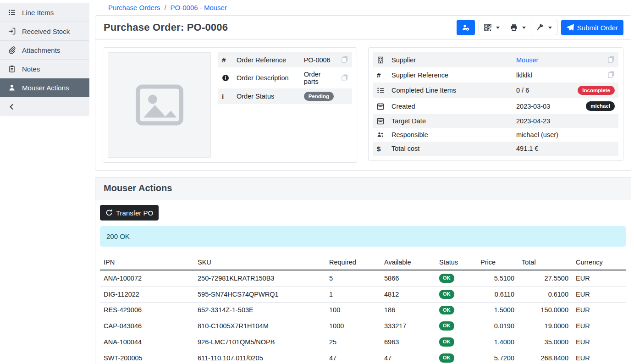 The height and width of the screenshot is (364, 634). What do you see at coordinates (45, 88) in the screenshot?
I see `sidebar-item-mouser-actions: Mouser Actions` at bounding box center [45, 88].